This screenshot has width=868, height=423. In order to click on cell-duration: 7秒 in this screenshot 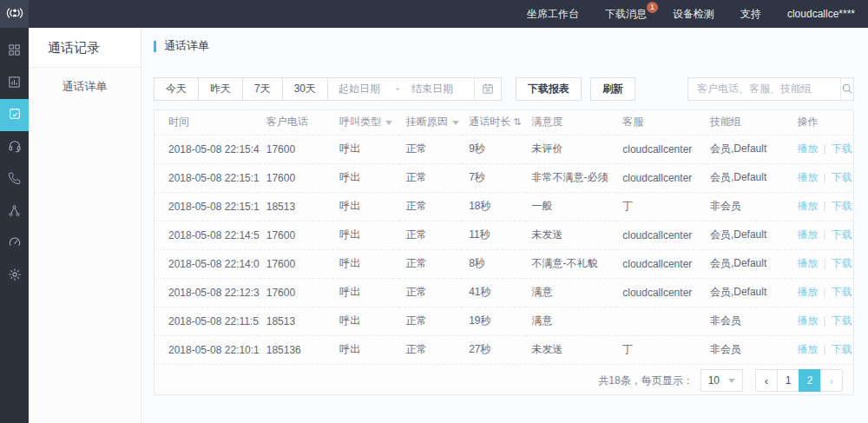, I will do `click(493, 177)`.